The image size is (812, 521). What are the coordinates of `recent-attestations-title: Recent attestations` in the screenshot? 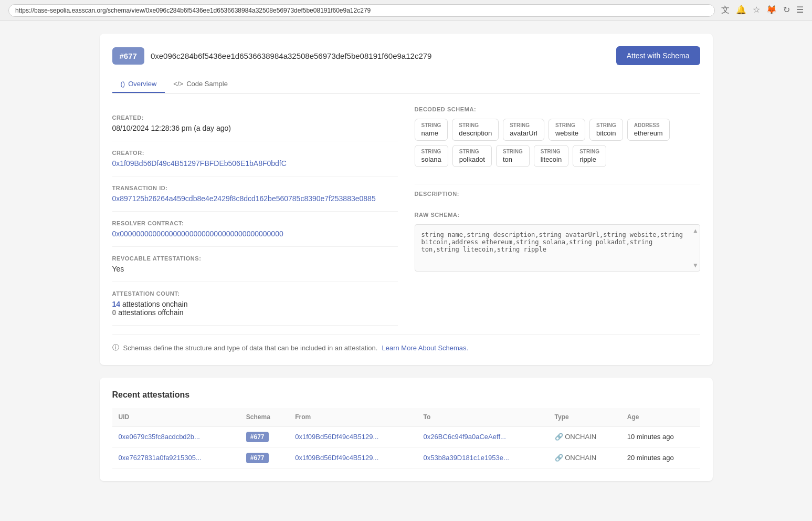 It's located at (406, 395).